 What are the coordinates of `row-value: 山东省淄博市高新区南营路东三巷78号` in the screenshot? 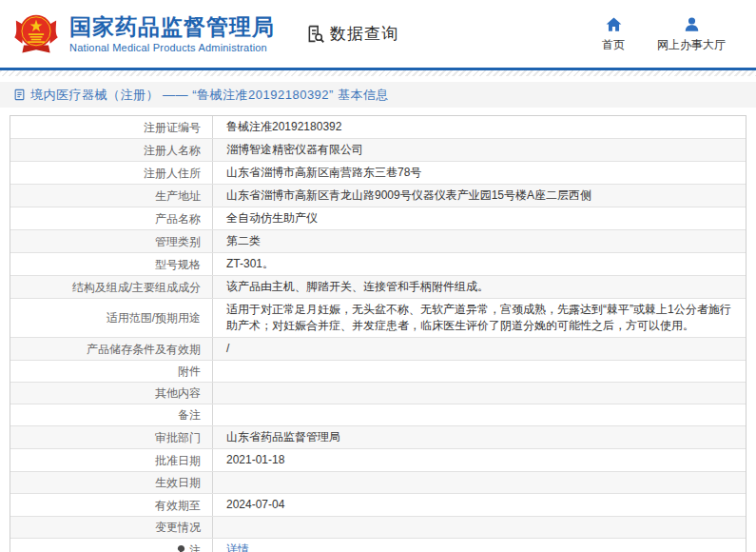 It's located at (479, 173).